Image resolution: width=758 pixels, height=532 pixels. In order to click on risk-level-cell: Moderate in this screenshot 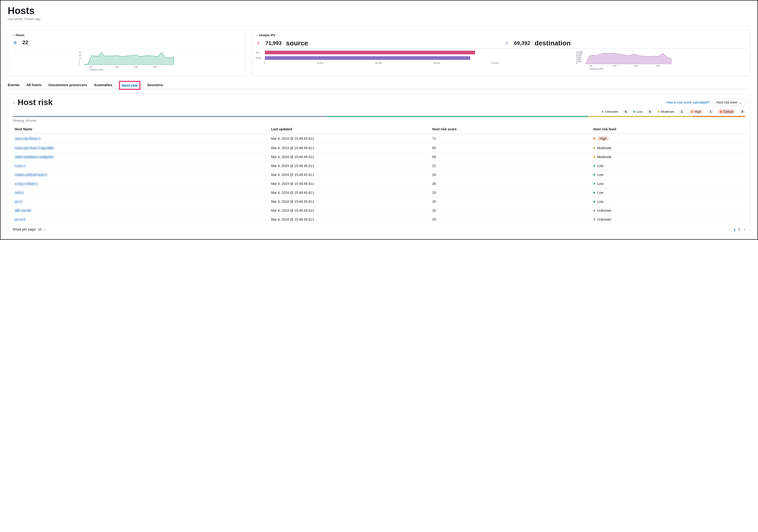, I will do `click(668, 157)`.